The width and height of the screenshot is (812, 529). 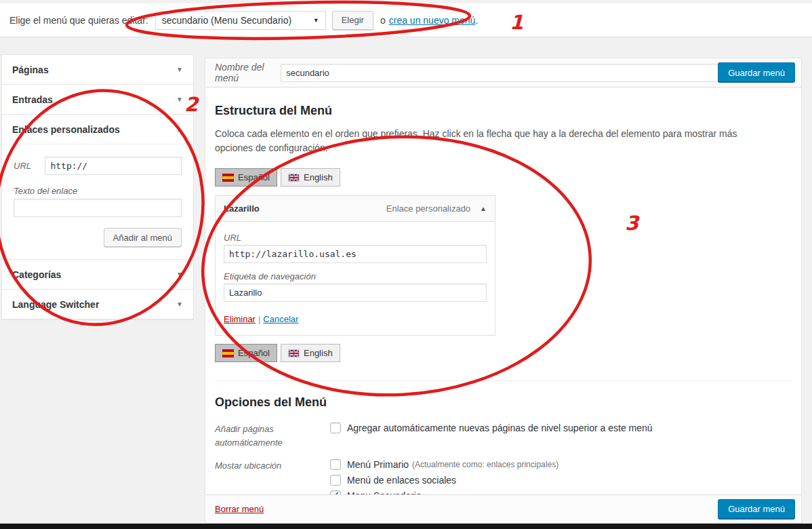 I want to click on window-bottom-edge, so click(x=406, y=526).